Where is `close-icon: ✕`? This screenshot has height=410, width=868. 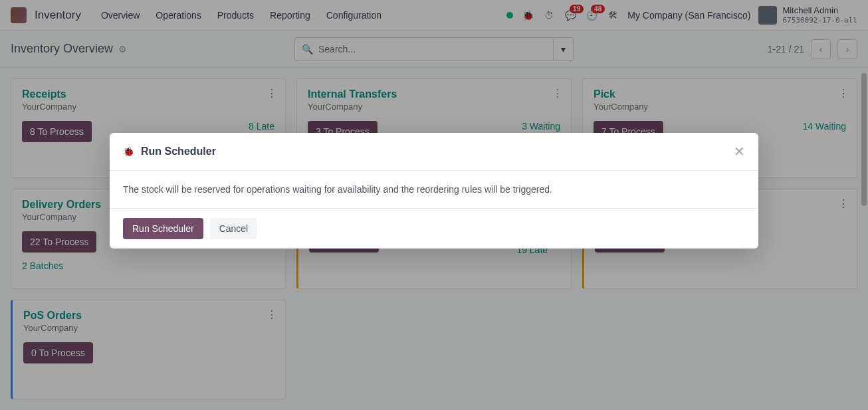
close-icon: ✕ is located at coordinates (739, 152).